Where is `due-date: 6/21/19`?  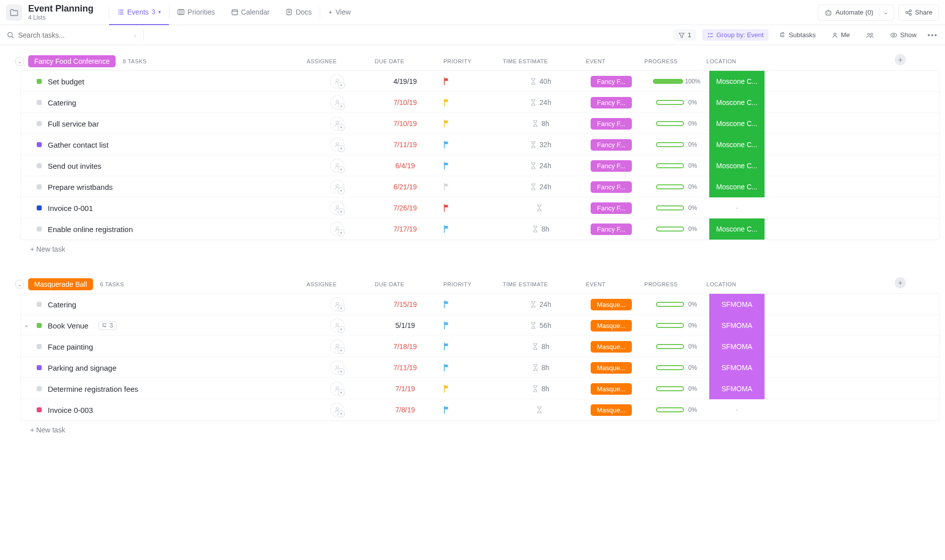
due-date: 6/21/19 is located at coordinates (405, 187).